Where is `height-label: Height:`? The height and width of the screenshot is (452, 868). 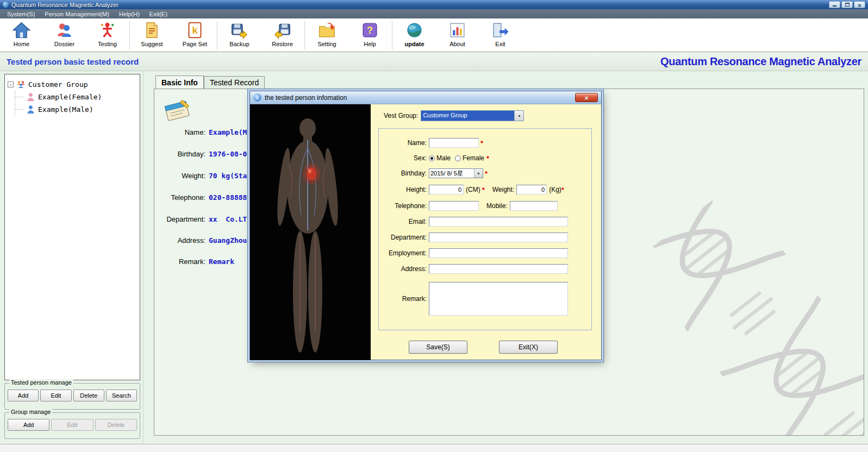
height-label: Height: is located at coordinates (403, 190).